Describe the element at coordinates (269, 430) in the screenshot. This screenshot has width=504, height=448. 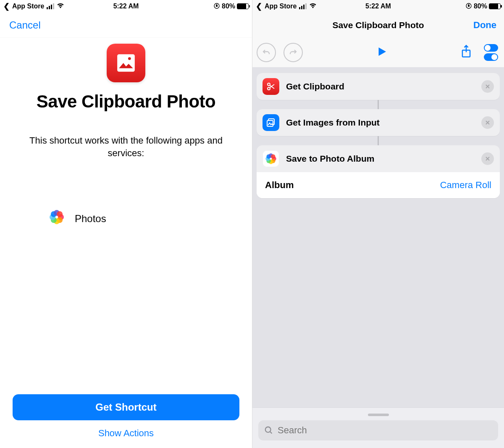
I see `search-icon` at that location.